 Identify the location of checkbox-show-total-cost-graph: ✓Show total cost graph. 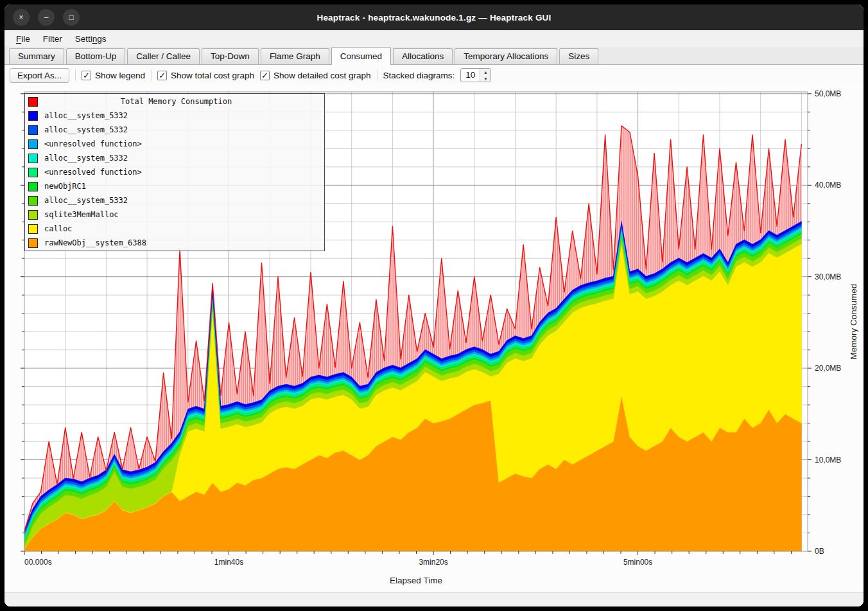
(205, 76).